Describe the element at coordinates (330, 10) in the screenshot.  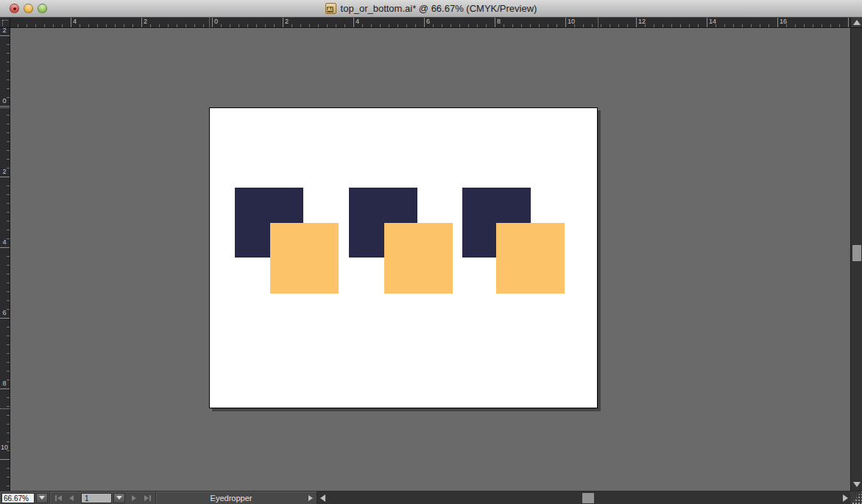
I see `ai-icon-badge: Ai` at that location.